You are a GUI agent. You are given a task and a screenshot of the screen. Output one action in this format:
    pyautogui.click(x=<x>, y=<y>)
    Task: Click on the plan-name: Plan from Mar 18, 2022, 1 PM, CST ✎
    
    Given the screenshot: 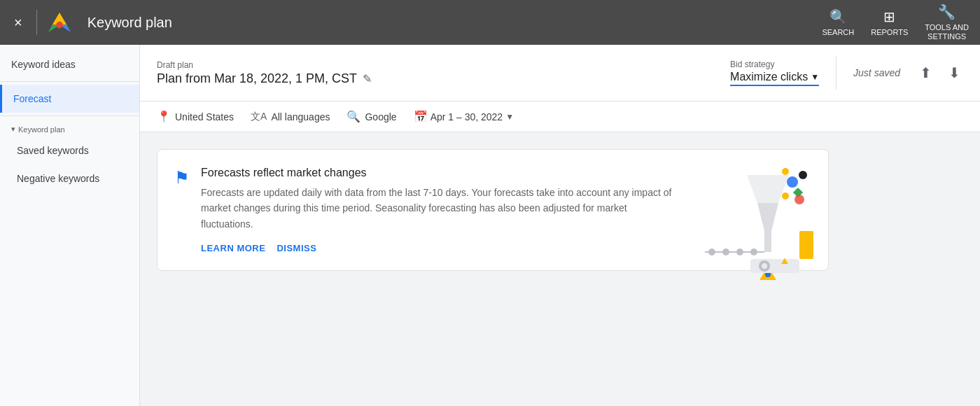 What is the action you would take?
    pyautogui.click(x=435, y=78)
    